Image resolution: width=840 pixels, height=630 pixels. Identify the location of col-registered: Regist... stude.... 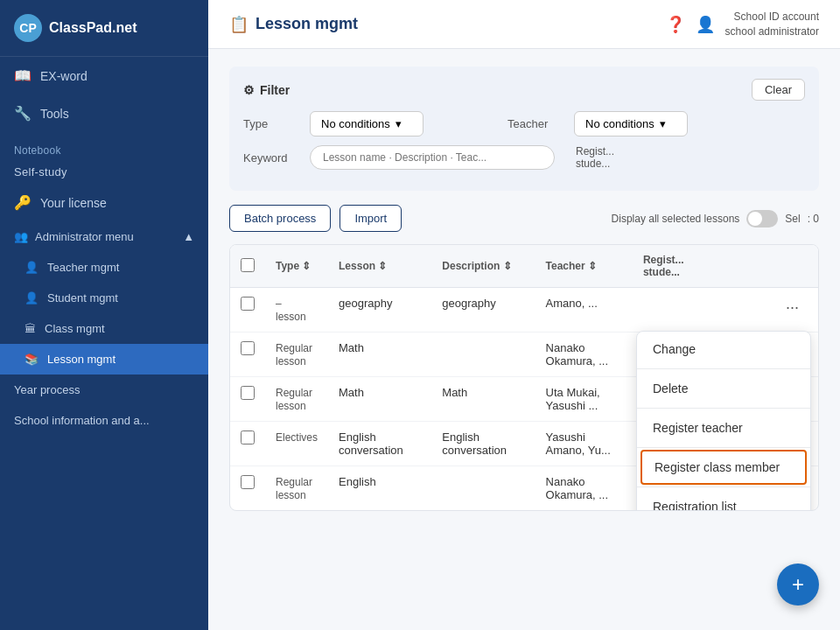
(672, 266).